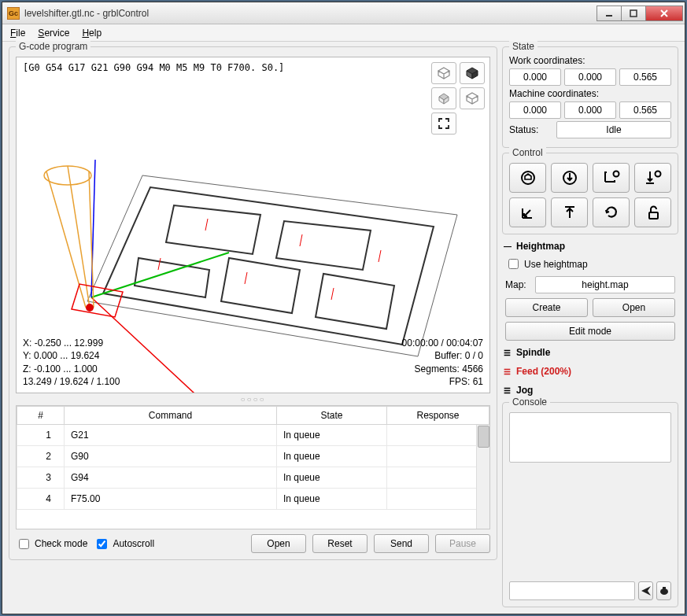 The image size is (687, 616). What do you see at coordinates (590, 98) in the screenshot?
I see `state-group: State Work coordinates: 0.000 0.000 0.56…` at bounding box center [590, 98].